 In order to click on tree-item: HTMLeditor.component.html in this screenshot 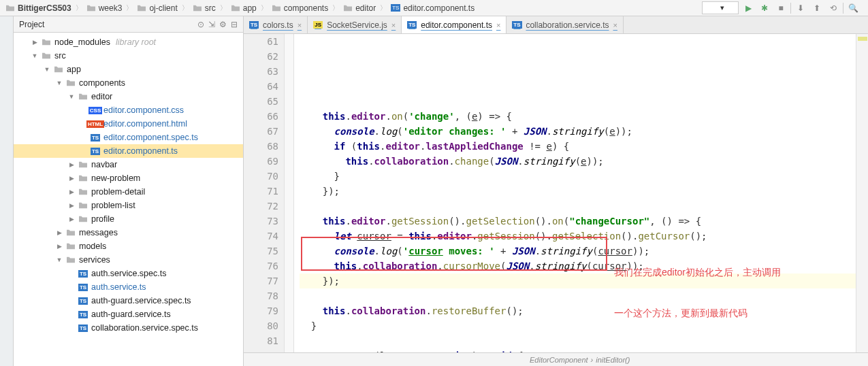, I will do `click(128, 124)`.